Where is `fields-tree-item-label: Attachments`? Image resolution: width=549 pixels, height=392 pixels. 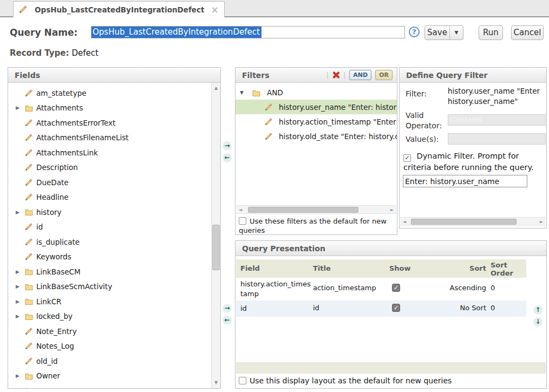
fields-tree-item-label: Attachments is located at coordinates (60, 108).